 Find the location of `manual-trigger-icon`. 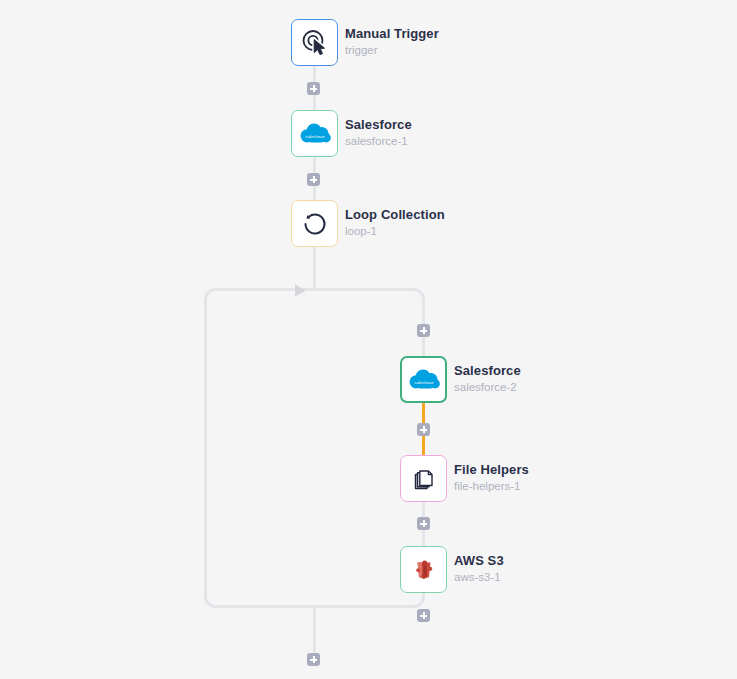

manual-trigger-icon is located at coordinates (315, 43).